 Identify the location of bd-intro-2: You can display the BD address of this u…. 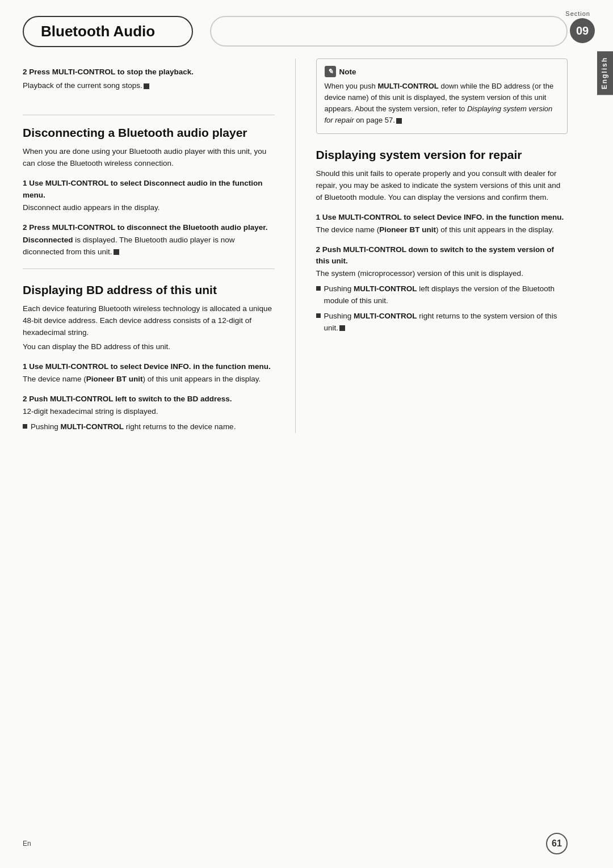
(149, 347).